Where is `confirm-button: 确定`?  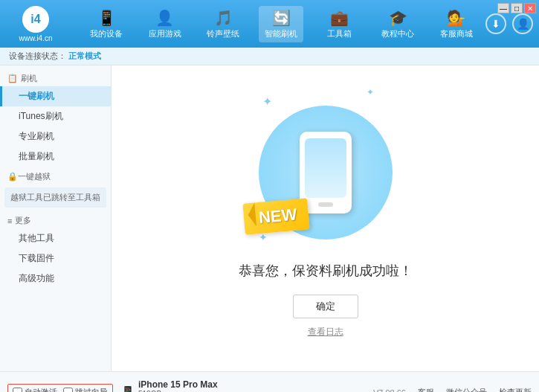 confirm-button: 确定 is located at coordinates (326, 306).